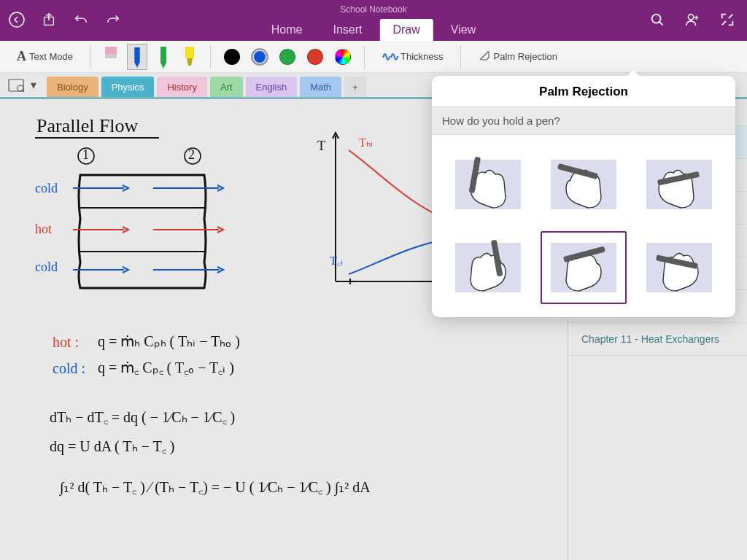  I want to click on popover-title: Palm Rejection, so click(584, 92).